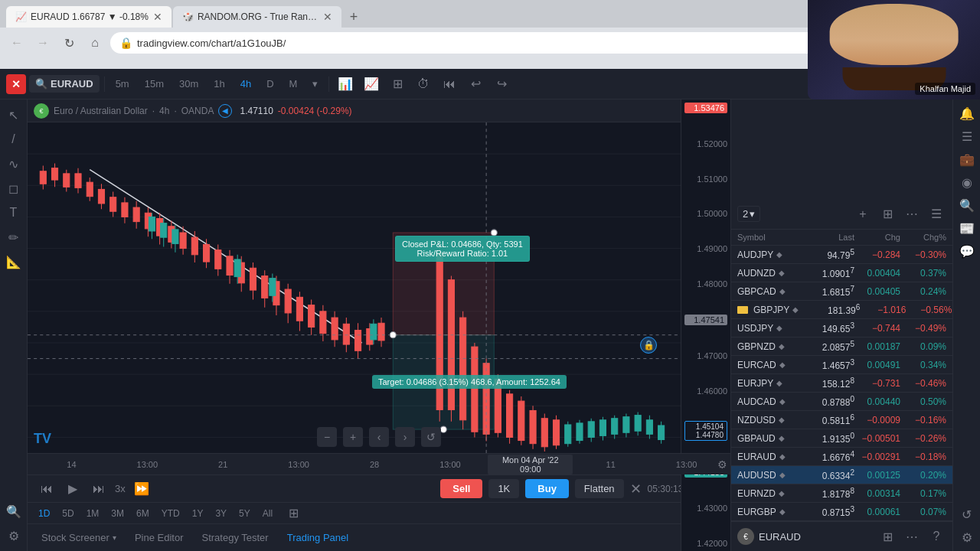 The height and width of the screenshot is (551, 980). What do you see at coordinates (842, 475) in the screenshot?
I see `row-audusd: AUDUSD◆ 0.63342 0.00125 0.20%` at bounding box center [842, 475].